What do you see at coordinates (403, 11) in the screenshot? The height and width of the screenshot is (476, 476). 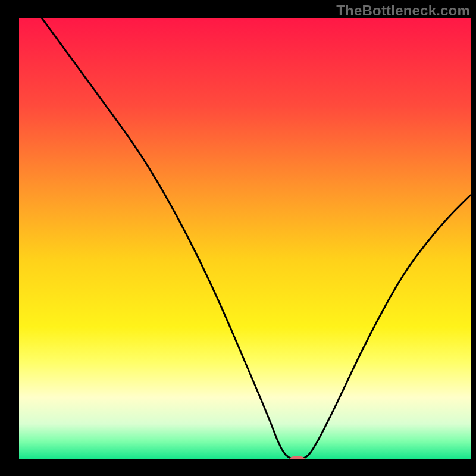 I see `watermark-text: TheBottleneck.com` at bounding box center [403, 11].